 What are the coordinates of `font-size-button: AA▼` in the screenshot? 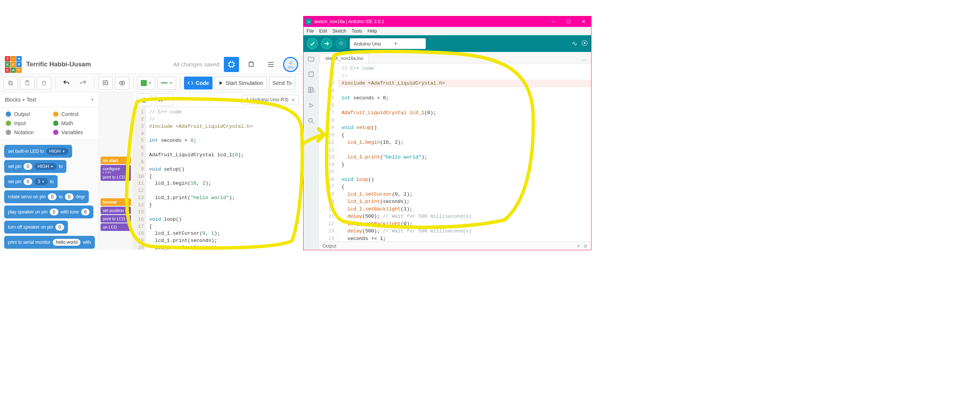 It's located at (164, 100).